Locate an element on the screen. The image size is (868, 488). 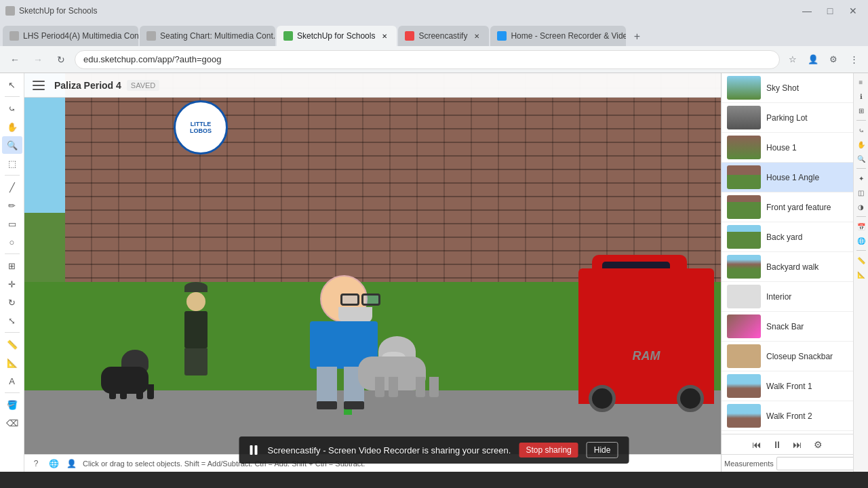
rmb-style-icon: ◑ is located at coordinates (861, 207).